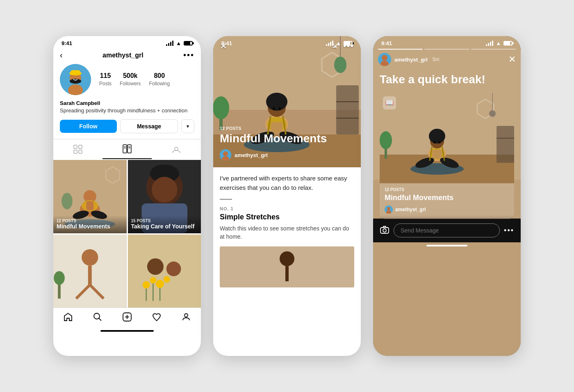 Image resolution: width=574 pixels, height=392 pixels. What do you see at coordinates (90, 224) in the screenshot?
I see `grid-overlay-1: 12 POSTS Mindful Movements` at bounding box center [90, 224].